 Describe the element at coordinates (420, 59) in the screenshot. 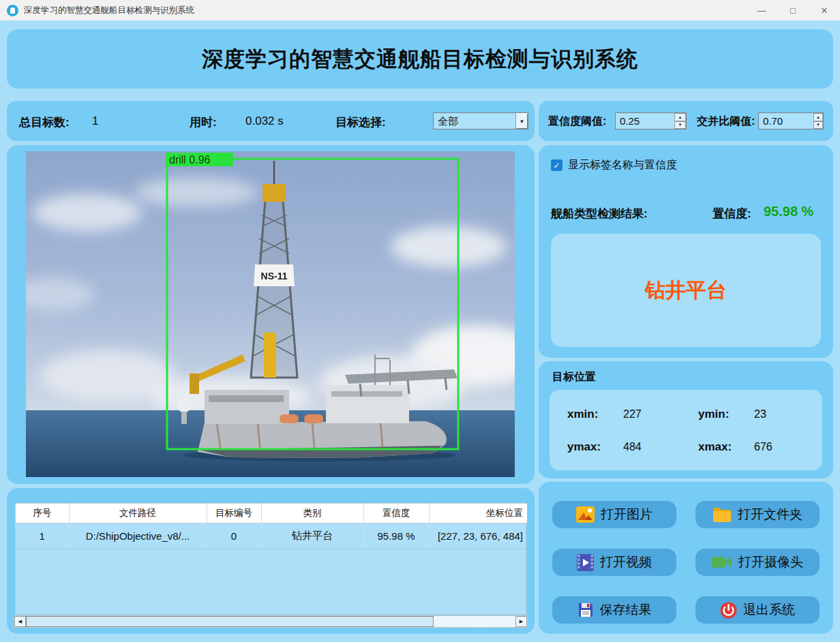

I see `header-banner: 深度学习的智慧交通舰船目标检测与识别系统` at that location.